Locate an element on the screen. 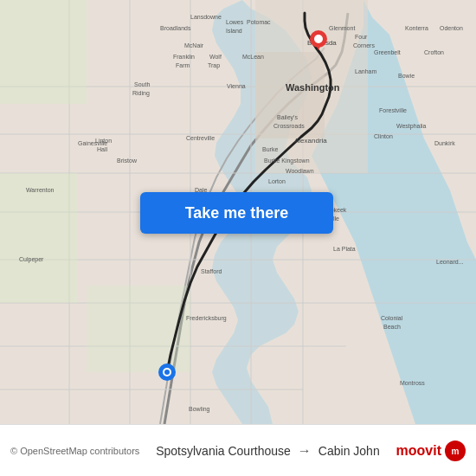  route-info: Spotsylvania Courthouse → Cabin John is located at coordinates (267, 451).